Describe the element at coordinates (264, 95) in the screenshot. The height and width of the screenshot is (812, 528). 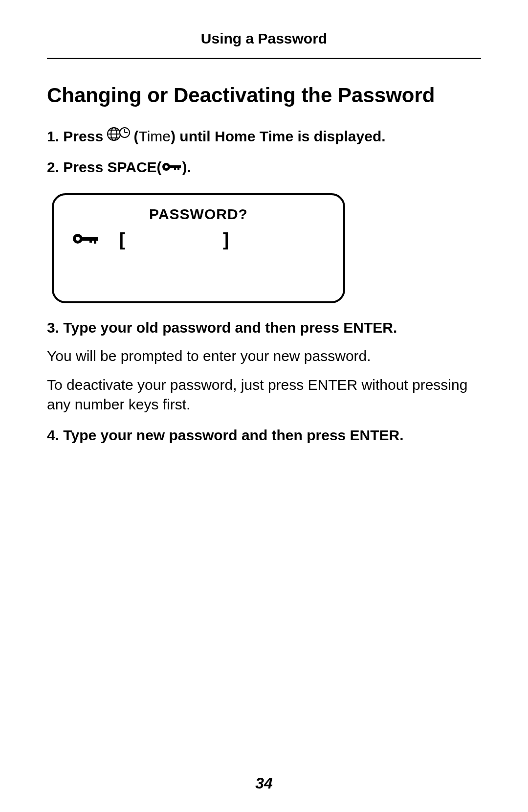
I see `section-title: Changing or Deactivating the Password` at that location.